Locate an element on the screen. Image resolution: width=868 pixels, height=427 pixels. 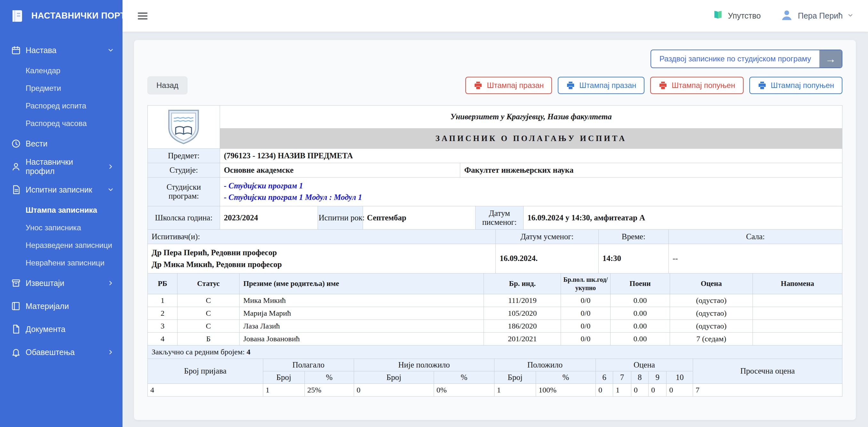
program-link: - Студијски програм 1 Модул : Модул 1 is located at coordinates (531, 197).